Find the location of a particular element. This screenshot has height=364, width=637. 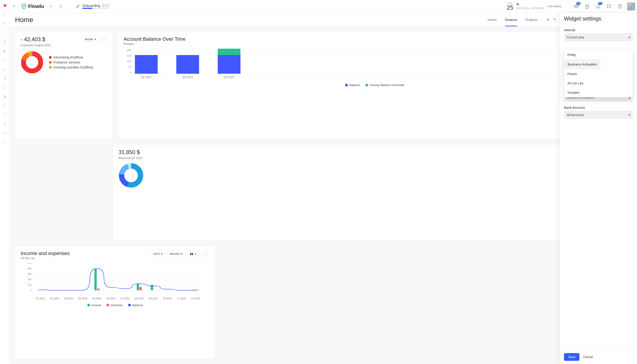

entity-option: Business Activation is located at coordinates (582, 64).